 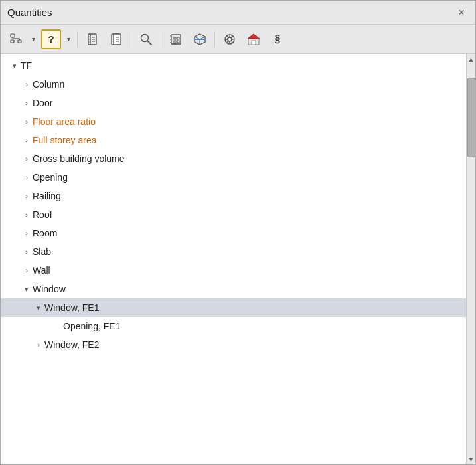 What do you see at coordinates (68, 39) in the screenshot?
I see `help-dropdown-button: ▾` at bounding box center [68, 39].